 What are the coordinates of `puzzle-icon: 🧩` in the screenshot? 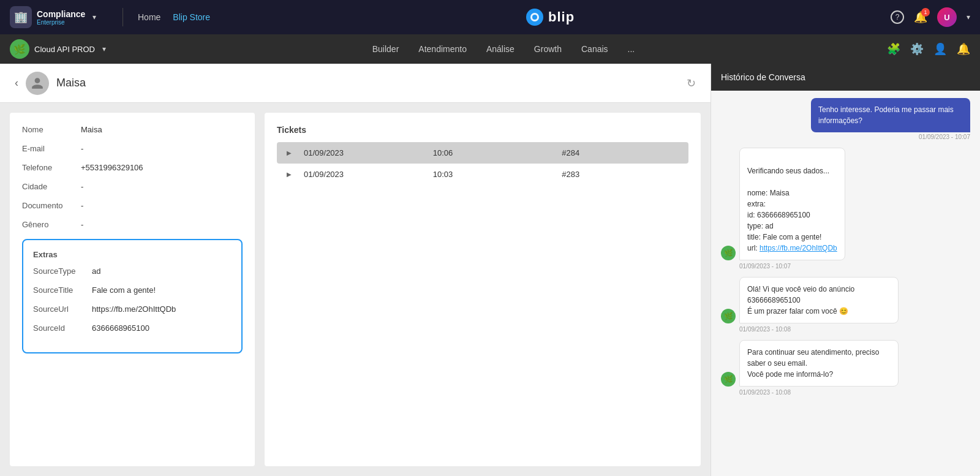 It's located at (894, 49).